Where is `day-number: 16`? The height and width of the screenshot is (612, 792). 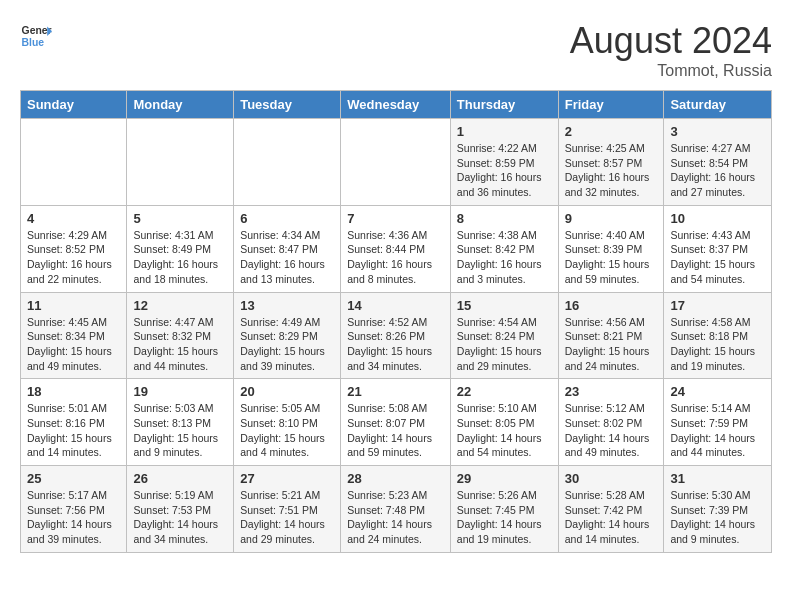
day-number: 16 is located at coordinates (612, 306).